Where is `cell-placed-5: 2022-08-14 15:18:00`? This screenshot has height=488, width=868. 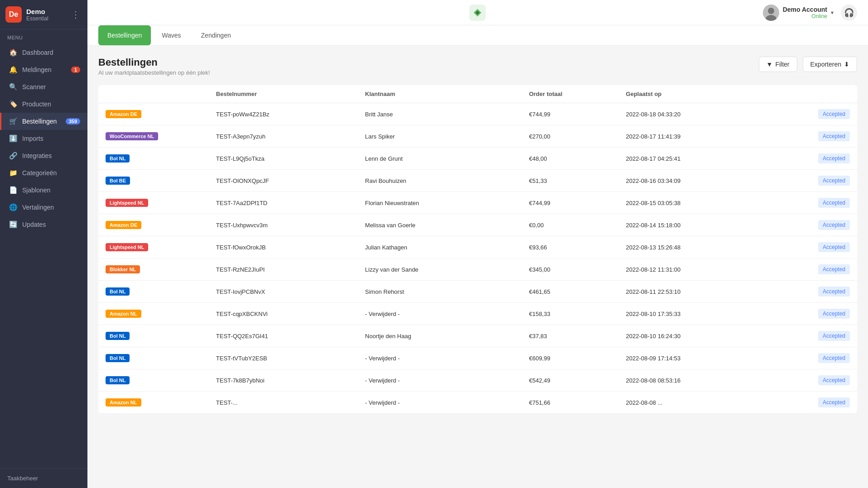
cell-placed-5: 2022-08-14 15:18:00 is located at coordinates (693, 225).